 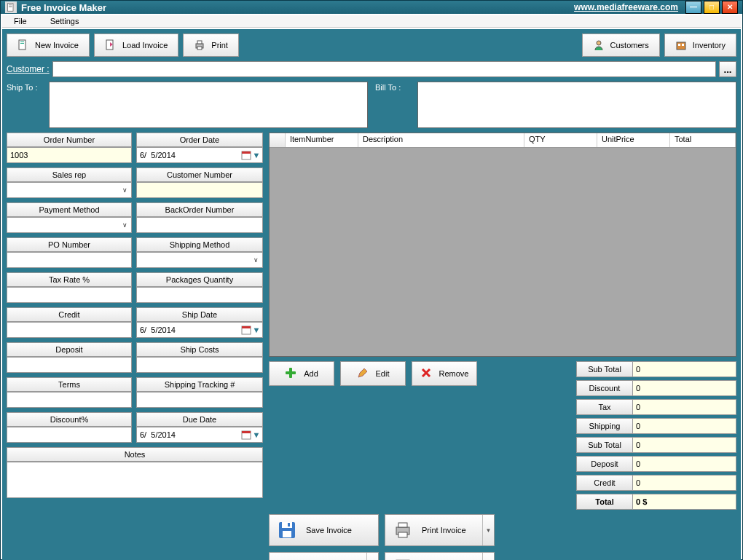 I want to click on new-invoice-label: New Invoice, so click(x=57, y=45).